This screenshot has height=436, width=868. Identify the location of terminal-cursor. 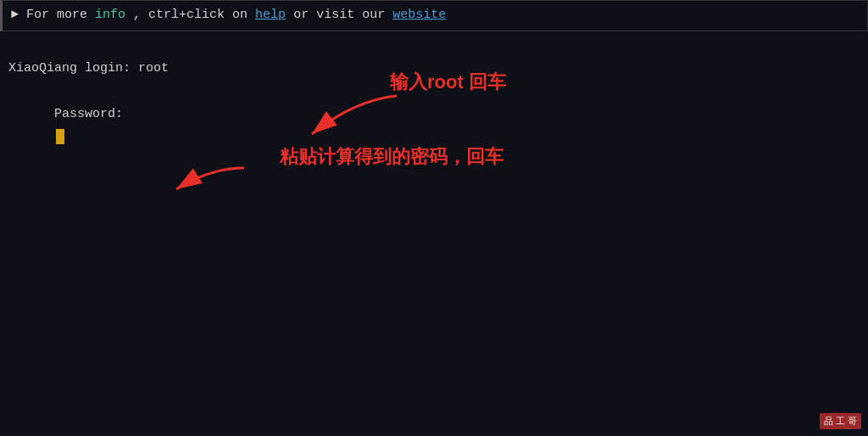
(60, 137).